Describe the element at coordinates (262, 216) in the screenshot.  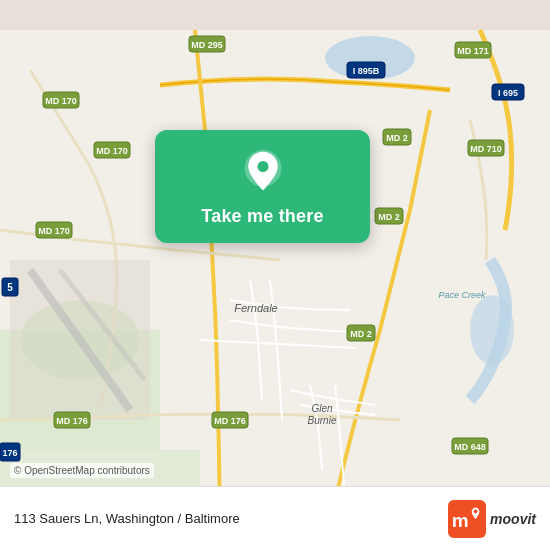
I see `take-me-there-button: Take me there` at that location.